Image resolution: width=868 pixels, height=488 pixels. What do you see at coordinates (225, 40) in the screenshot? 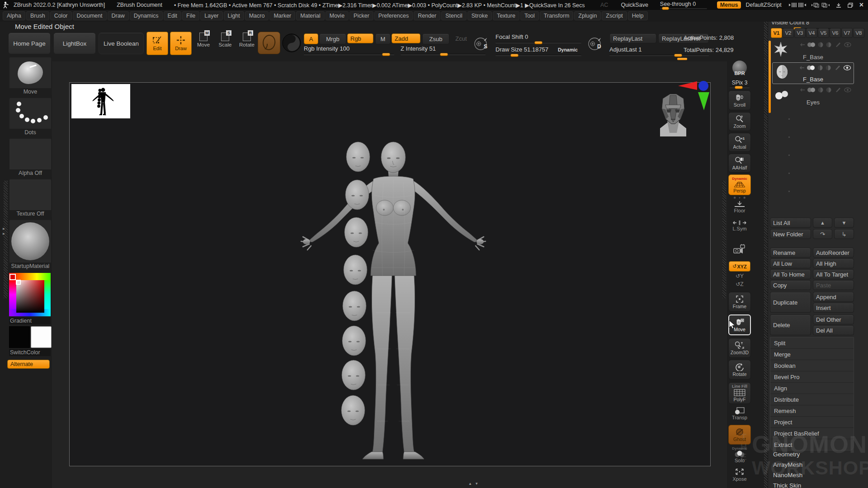
I see `scale-gizmo-button: S Scale` at bounding box center [225, 40].